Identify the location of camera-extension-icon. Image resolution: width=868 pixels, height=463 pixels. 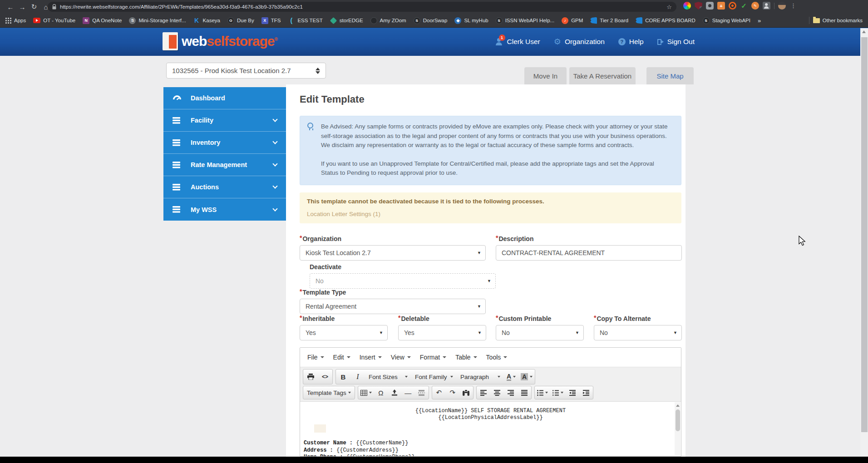
(710, 5).